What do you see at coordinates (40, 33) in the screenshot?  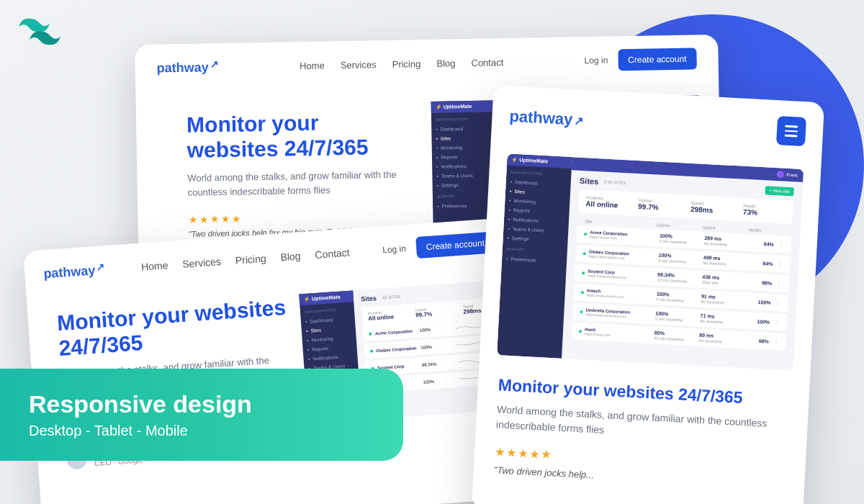 I see `tailwind-logo-icon` at bounding box center [40, 33].